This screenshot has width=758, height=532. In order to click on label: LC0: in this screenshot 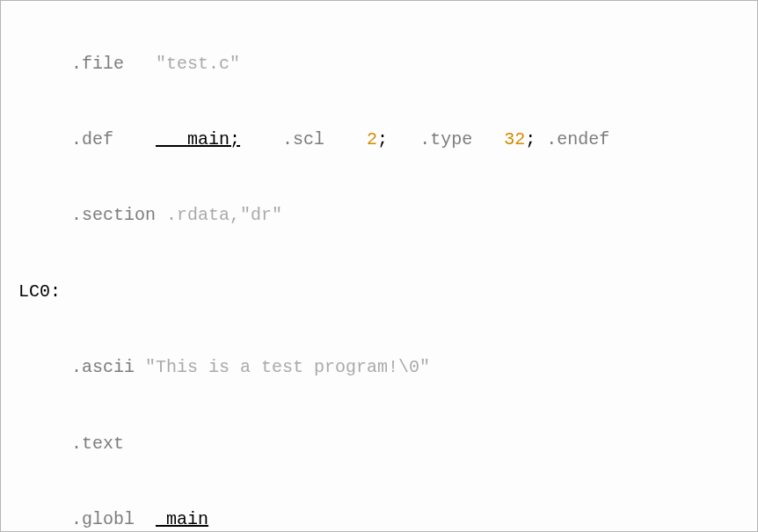, I will do `click(40, 292)`.